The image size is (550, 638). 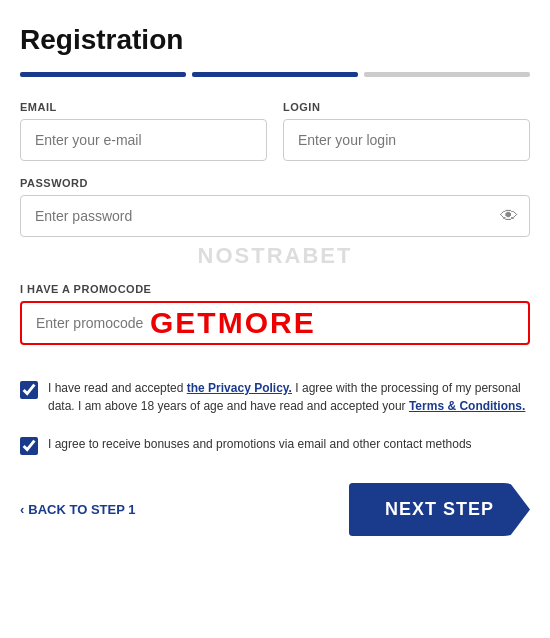 What do you see at coordinates (275, 510) in the screenshot?
I see `footer-actions: ‹ BACK TO STEP 1 NEXT STEP` at bounding box center [275, 510].